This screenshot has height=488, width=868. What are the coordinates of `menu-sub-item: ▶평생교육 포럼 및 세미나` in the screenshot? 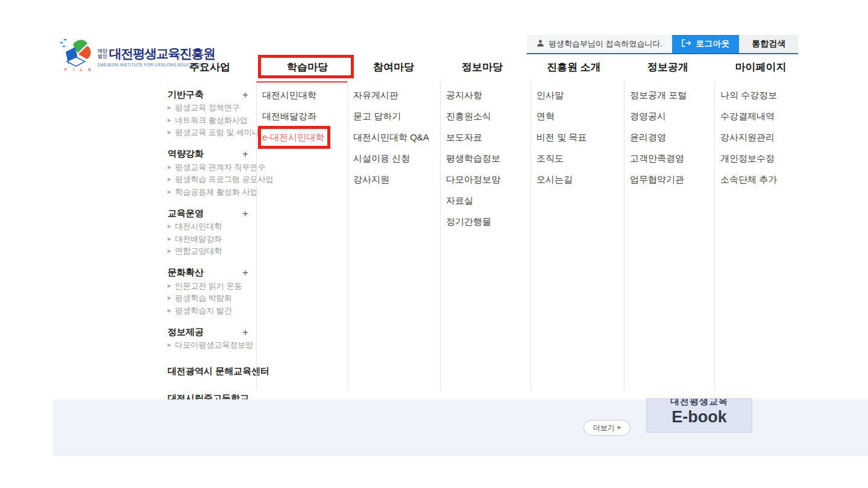 It's located at (212, 133).